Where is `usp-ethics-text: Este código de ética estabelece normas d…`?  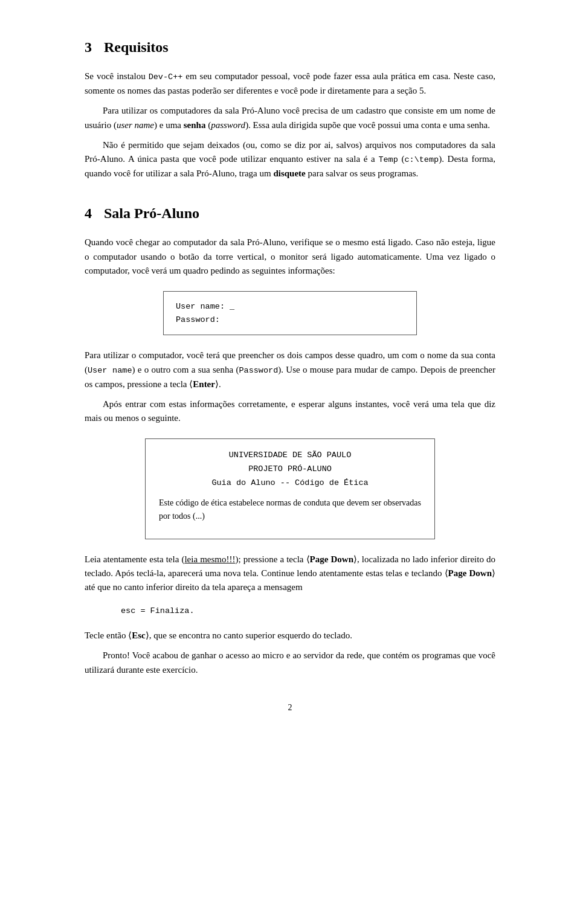
usp-ethics-text: Este código de ética estabelece normas d… is located at coordinates (290, 510).